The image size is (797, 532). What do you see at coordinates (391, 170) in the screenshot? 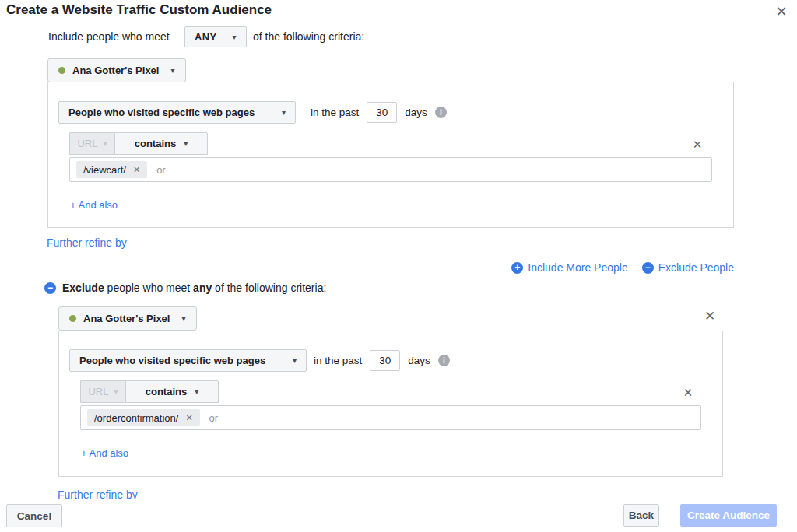
I see `url-value-row: /viewcart/ ✕` at bounding box center [391, 170].